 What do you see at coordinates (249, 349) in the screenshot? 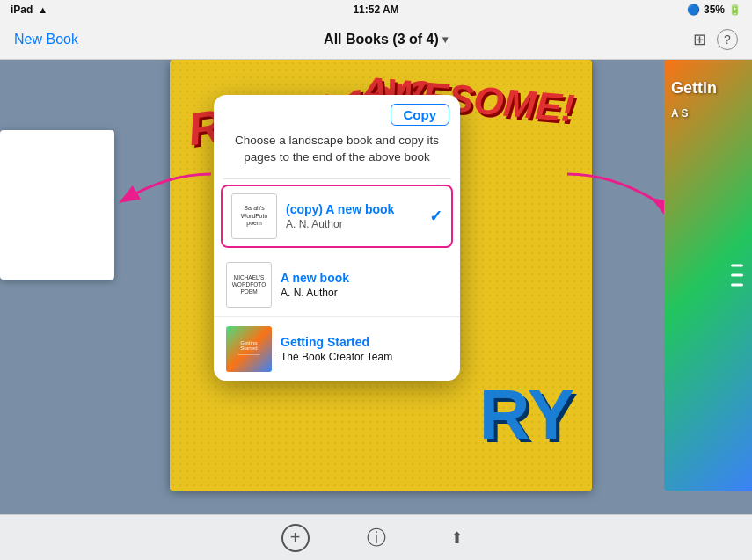
I see `book-thumb-3: GettingStarted—————` at bounding box center [249, 349].